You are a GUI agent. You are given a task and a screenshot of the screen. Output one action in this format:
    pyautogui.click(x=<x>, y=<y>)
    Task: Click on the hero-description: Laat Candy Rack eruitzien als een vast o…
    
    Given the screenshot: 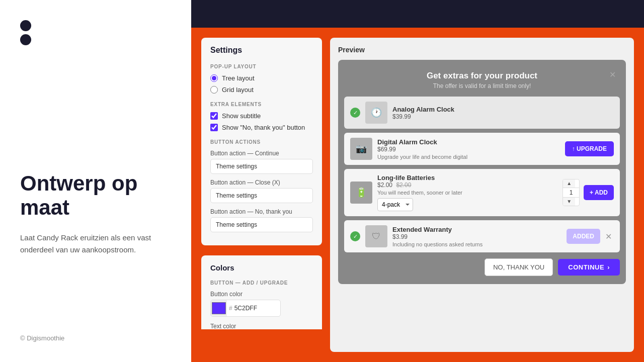 What is the action you would take?
    pyautogui.click(x=96, y=244)
    